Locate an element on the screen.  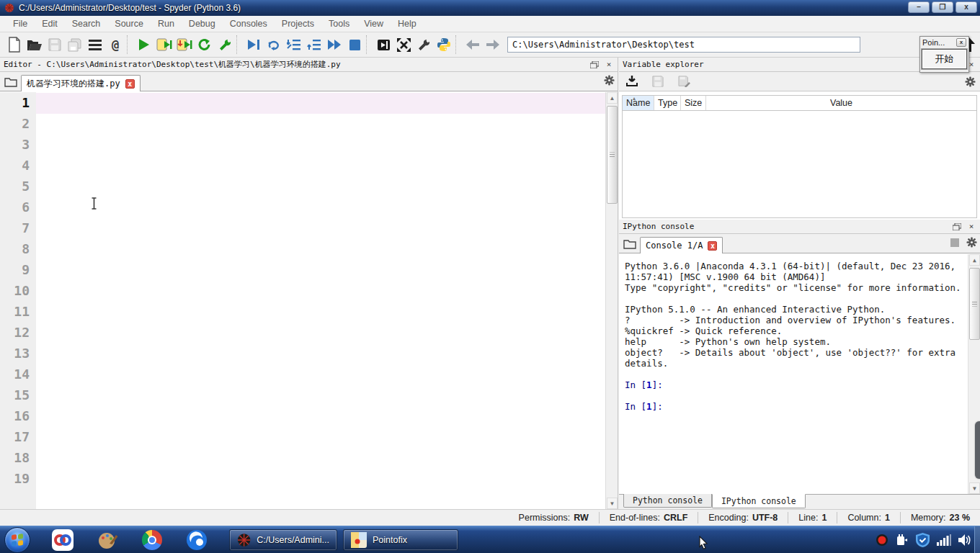
pinned-app-browser-icon is located at coordinates (197, 540).